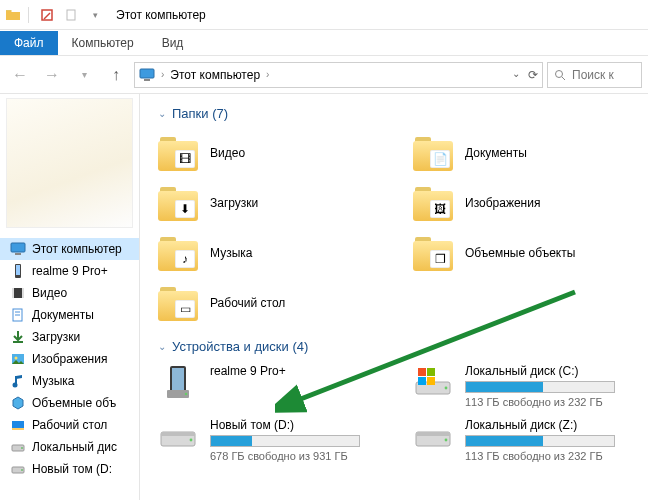 The width and height of the screenshot is (648, 500). Describe the element at coordinates (324, 75) in the screenshot. I see `address-row: ← → ▾ ↑ › Этот компьютер › ⌄ ⟳ Поиск к` at that location.